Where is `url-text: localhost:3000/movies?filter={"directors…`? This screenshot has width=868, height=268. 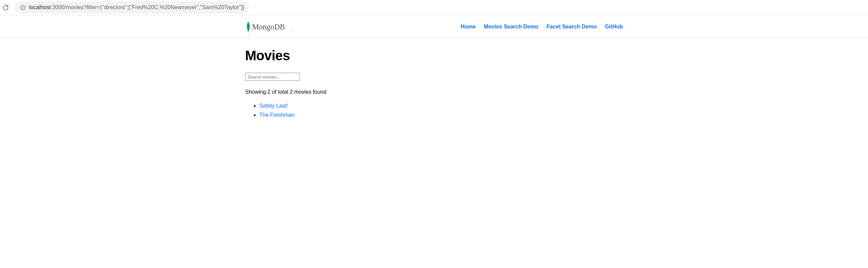 url-text: localhost:3000/movies?filter={"directors… is located at coordinates (137, 7).